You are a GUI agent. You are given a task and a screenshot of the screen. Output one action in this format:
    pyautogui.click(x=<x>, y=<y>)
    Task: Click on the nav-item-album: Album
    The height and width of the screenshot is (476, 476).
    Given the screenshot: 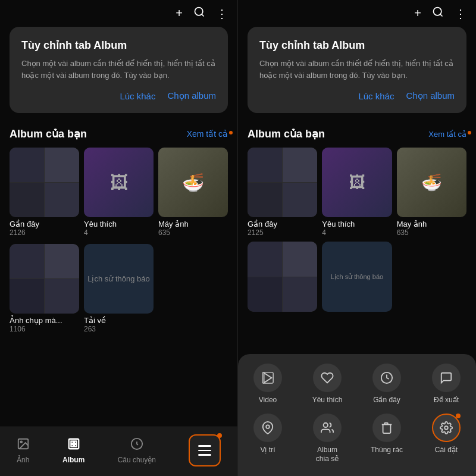 What is the action you would take?
    pyautogui.click(x=74, y=451)
    